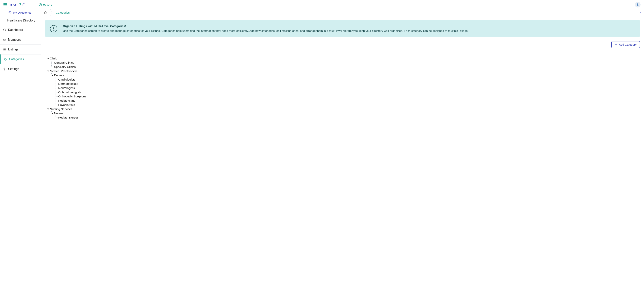  What do you see at coordinates (347, 67) in the screenshot?
I see `tree-node: Specialty Clinics` at bounding box center [347, 67].